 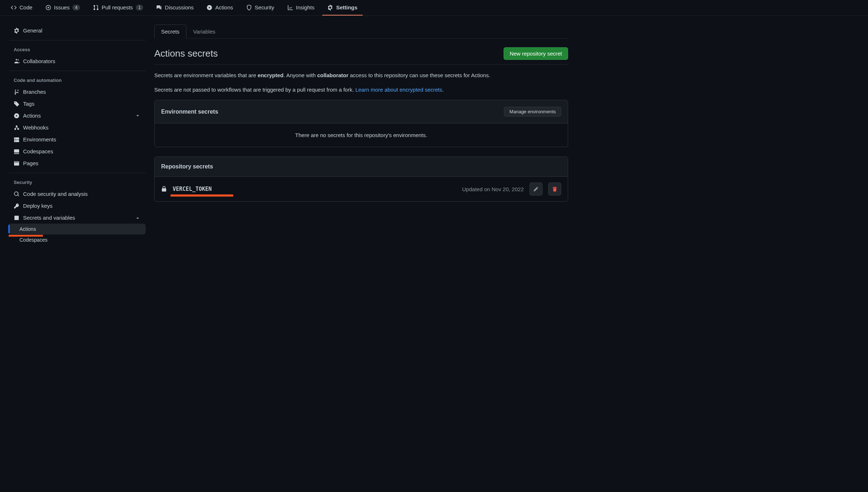 What do you see at coordinates (17, 128) in the screenshot?
I see `webhook-icon` at bounding box center [17, 128].